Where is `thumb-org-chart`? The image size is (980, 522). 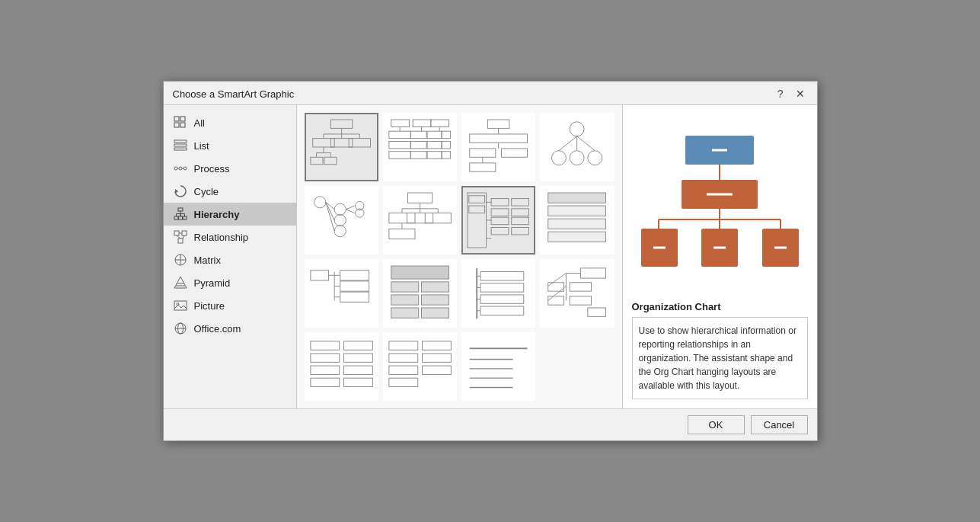
thumb-org-chart is located at coordinates (341, 147).